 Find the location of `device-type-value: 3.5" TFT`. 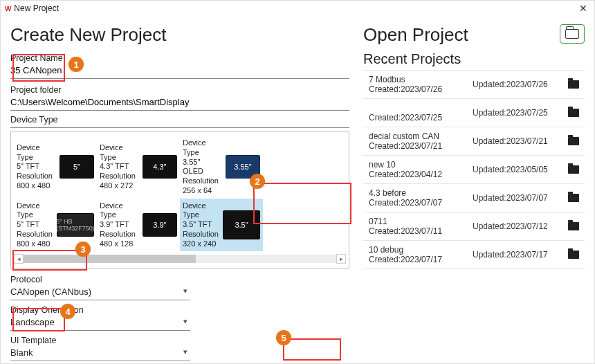

device-type-value: 3.5" TFT is located at coordinates (201, 225).